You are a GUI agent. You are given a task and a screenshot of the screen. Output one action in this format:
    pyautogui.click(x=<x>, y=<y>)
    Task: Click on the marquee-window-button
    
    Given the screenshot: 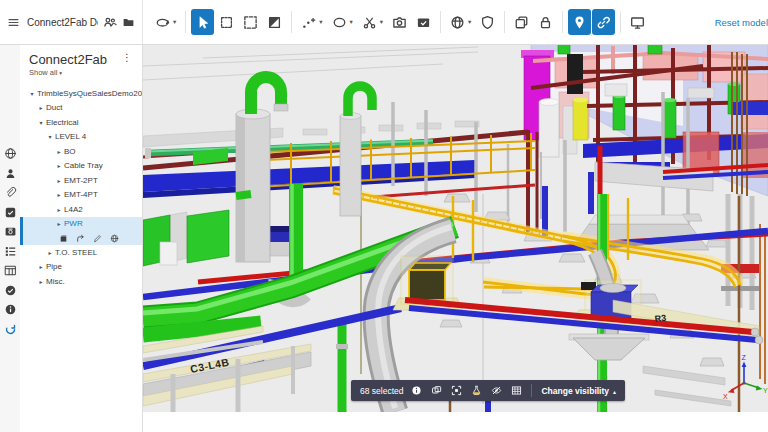 What is the action you would take?
    pyautogui.click(x=250, y=22)
    